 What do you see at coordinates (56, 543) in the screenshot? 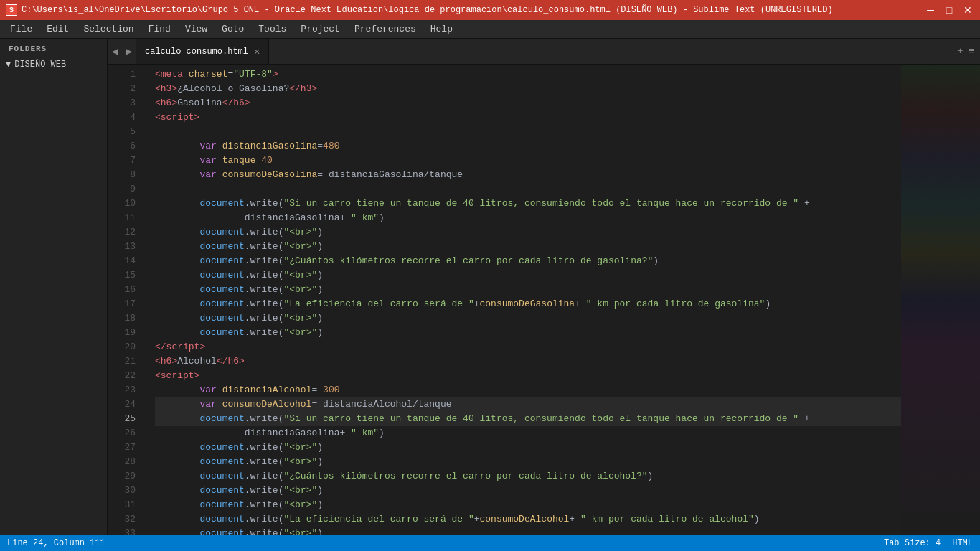
I see `line-col-indicator: Line 24, Column 111` at bounding box center [56, 543].